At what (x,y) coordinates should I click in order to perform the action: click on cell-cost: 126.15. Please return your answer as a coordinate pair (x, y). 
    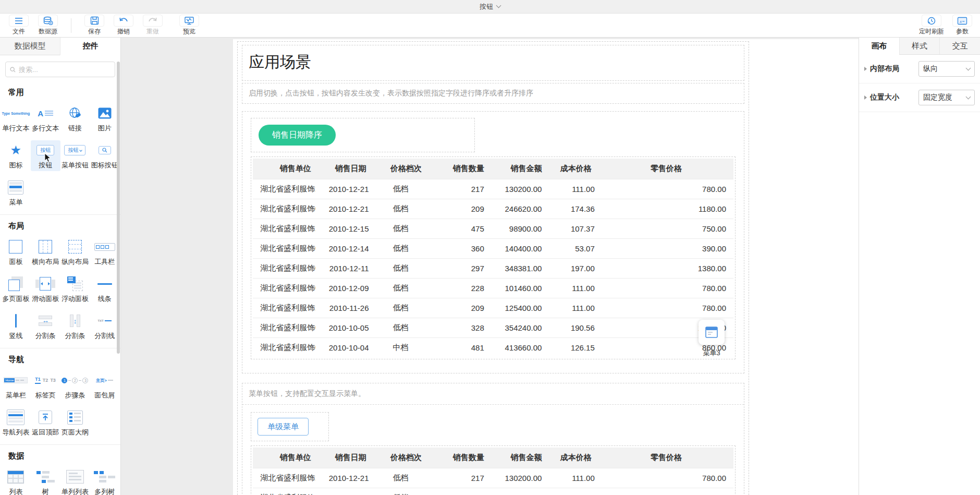
    Looking at the image, I should click on (572, 348).